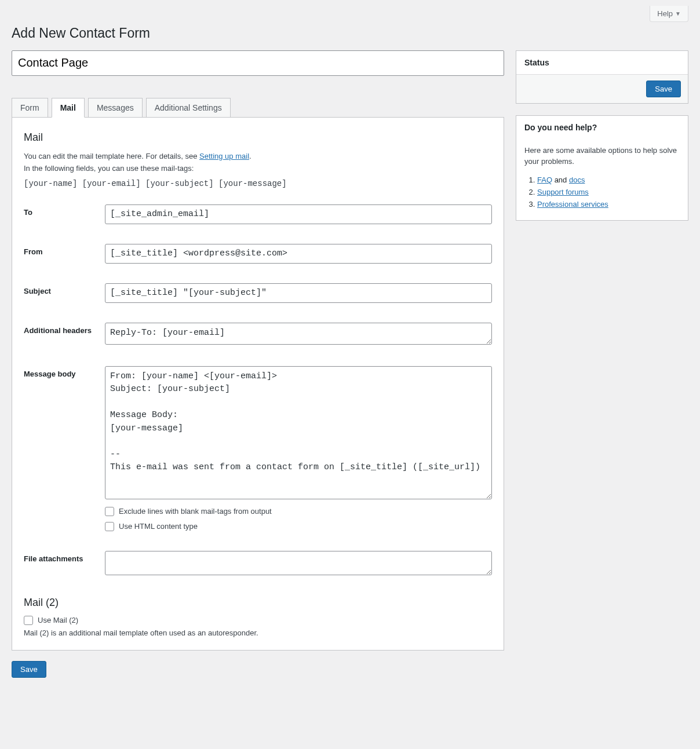  What do you see at coordinates (665, 14) in the screenshot?
I see `help-tab-label: Help` at bounding box center [665, 14].